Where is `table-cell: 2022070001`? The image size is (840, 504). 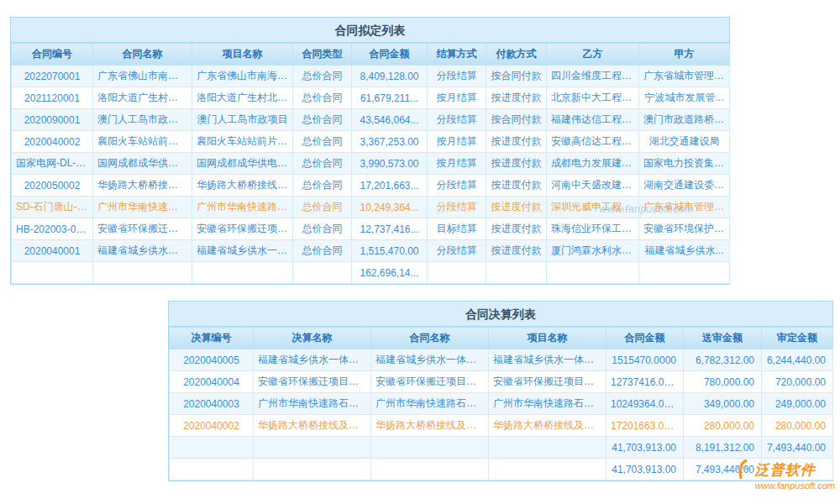 table-cell: 2022070001 is located at coordinates (52, 76).